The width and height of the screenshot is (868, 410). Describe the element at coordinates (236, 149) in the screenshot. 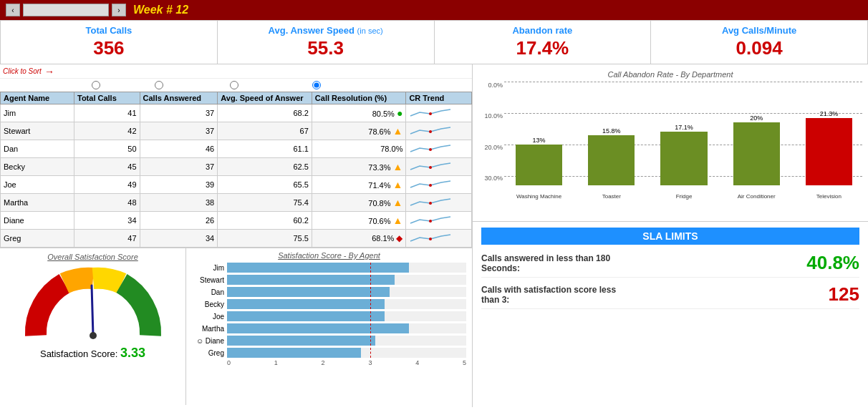

I see `table-row: Dan 50 46 61.1 78.0%` at that location.